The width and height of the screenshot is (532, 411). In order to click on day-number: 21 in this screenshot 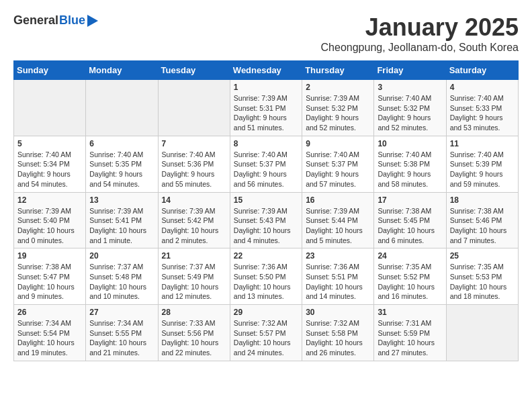, I will do `click(194, 256)`.